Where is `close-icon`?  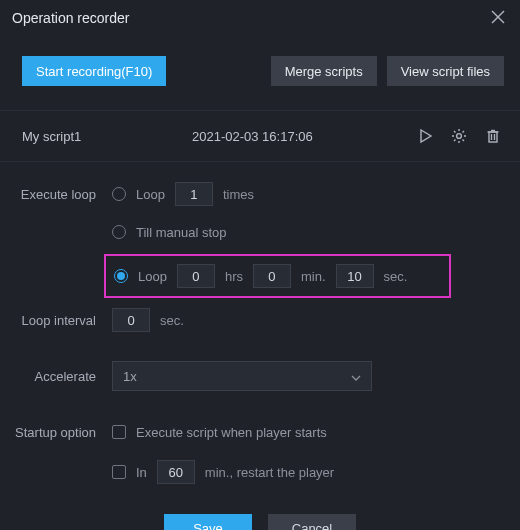 close-icon is located at coordinates (499, 18).